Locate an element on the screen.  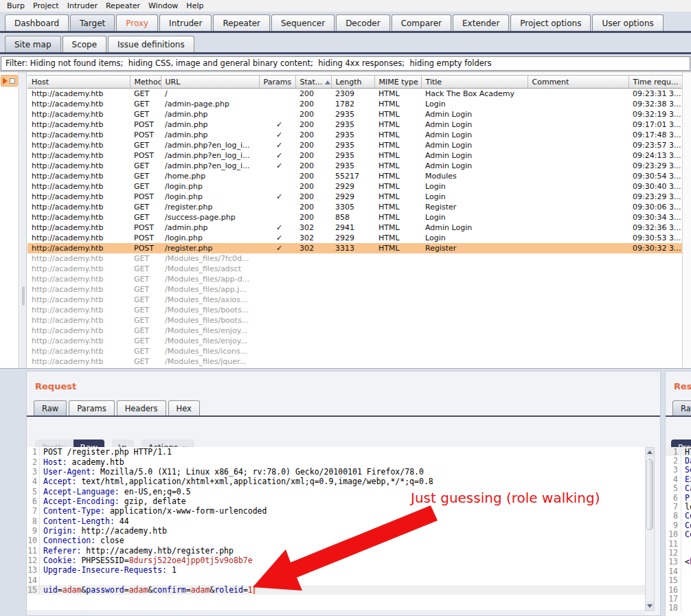
table-row: http://academy.htbPOST/register.php✓3023… is located at coordinates (354, 249).